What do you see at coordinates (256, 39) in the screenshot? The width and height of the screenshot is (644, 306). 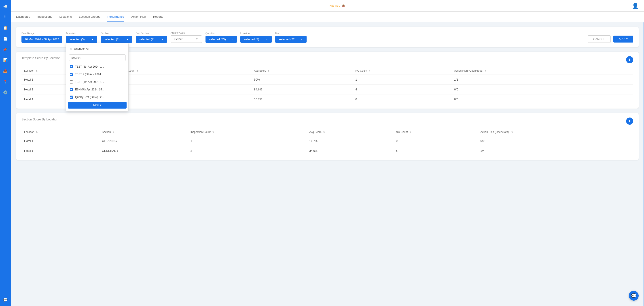 I see `location-dropdown-button: selected (3) ▼` at bounding box center [256, 39].